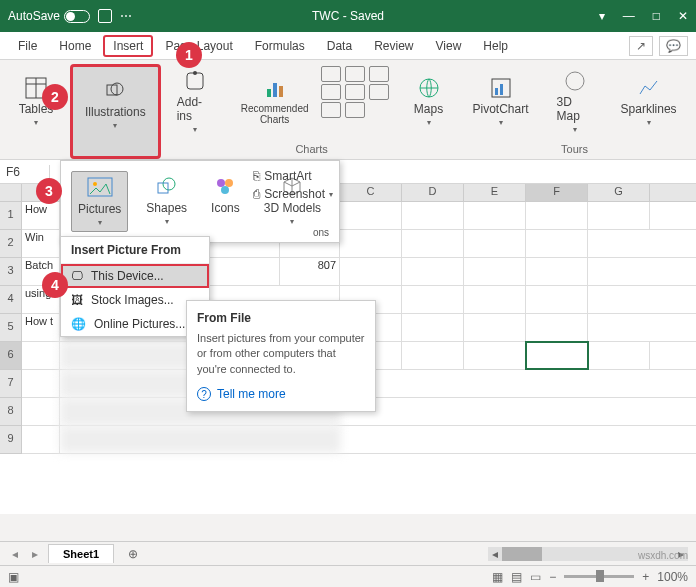 The width and height of the screenshot is (696, 587). Describe the element at coordinates (41, 244) in the screenshot. I see `cell: Win` at that location.